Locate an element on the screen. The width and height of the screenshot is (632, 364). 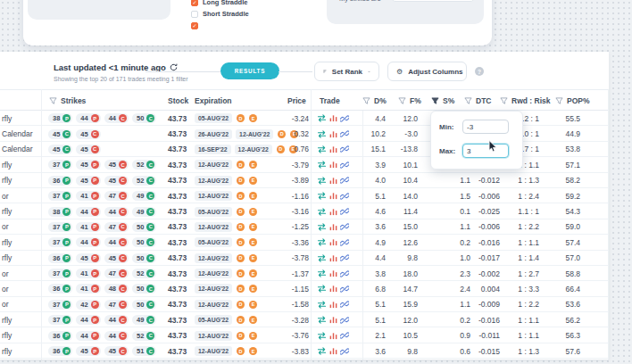
strategy-option-partial: ✓ is located at coordinates (196, 25).